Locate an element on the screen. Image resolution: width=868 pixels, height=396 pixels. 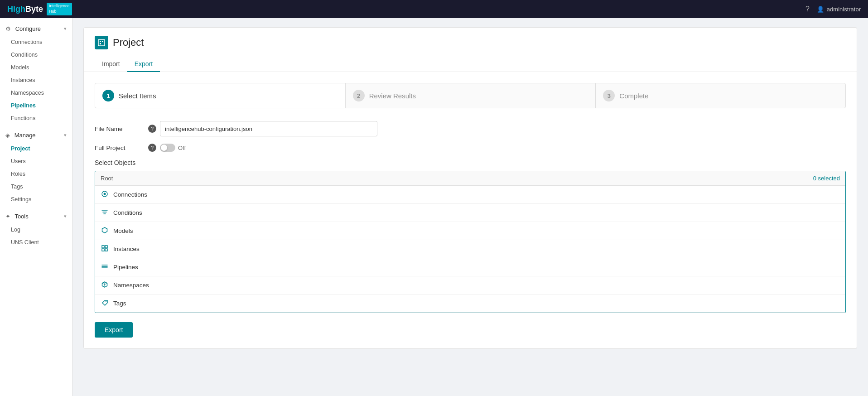
list-item: Conditions is located at coordinates (470, 213).